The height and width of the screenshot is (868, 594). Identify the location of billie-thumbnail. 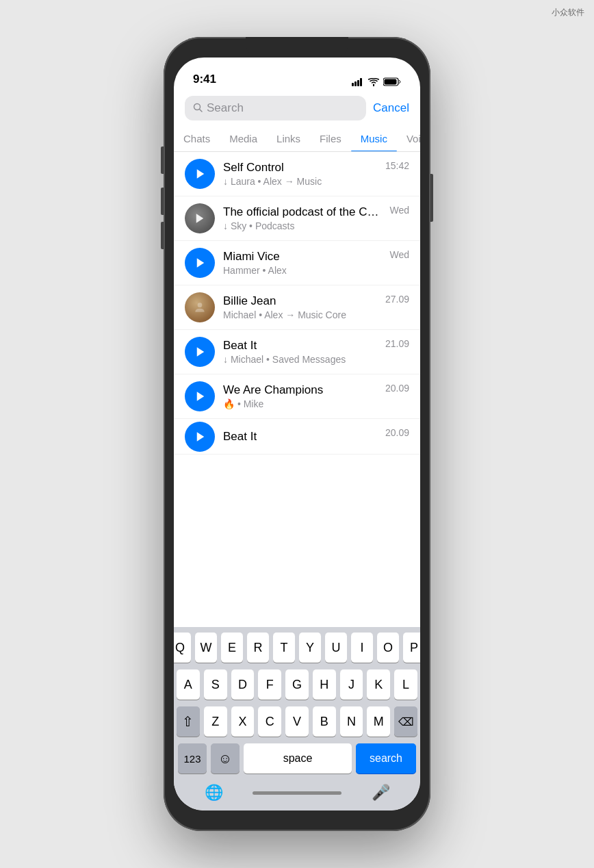
(200, 307).